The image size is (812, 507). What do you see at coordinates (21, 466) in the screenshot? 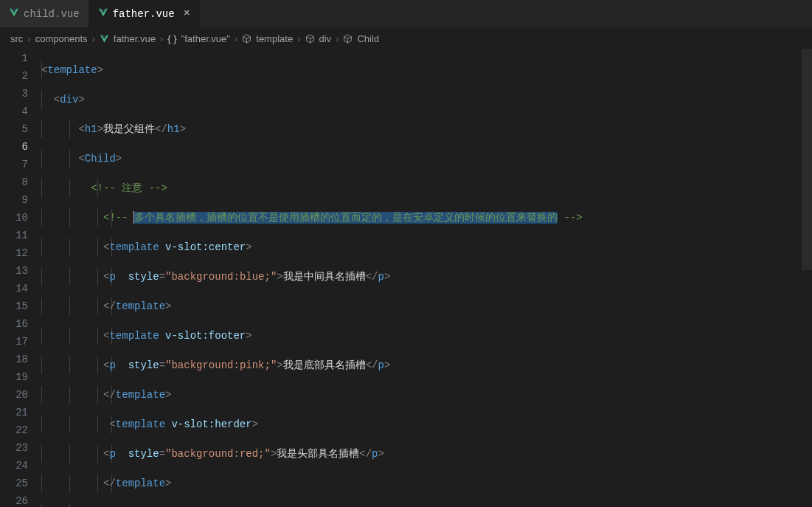
I see `line-number: 24` at bounding box center [21, 466].